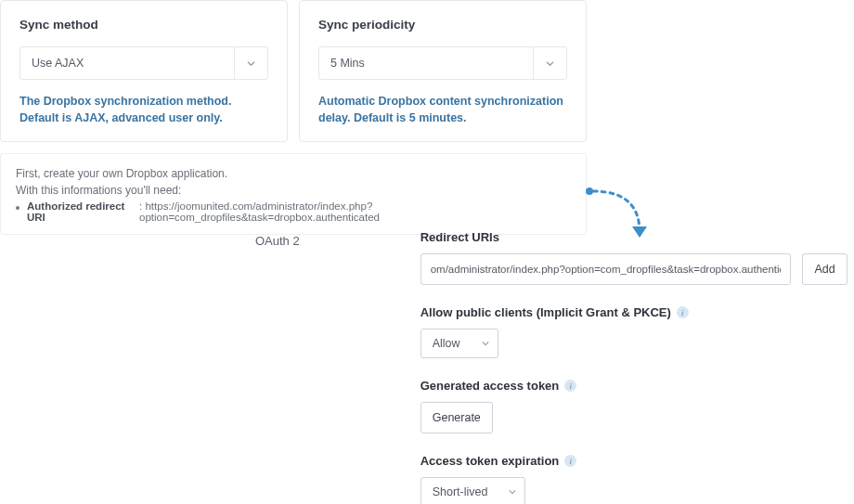 The width and height of the screenshot is (854, 504). Describe the element at coordinates (634, 238) in the screenshot. I see `redirect-uris-title: Redirect URIs` at that location.